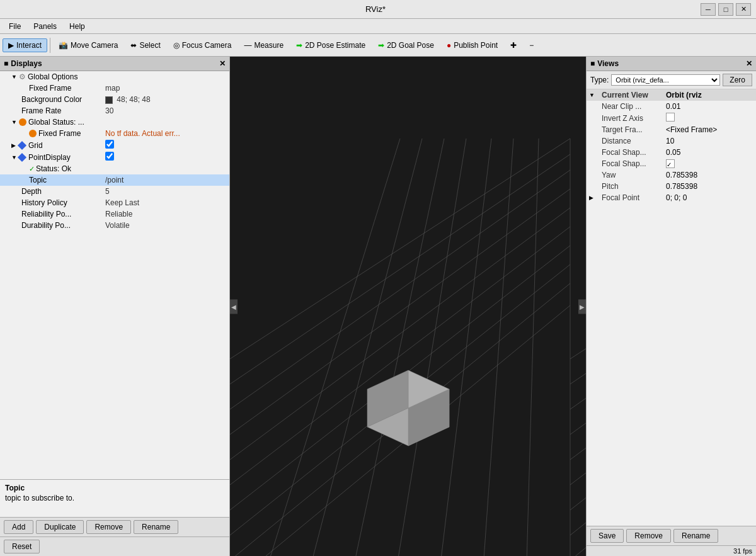 The height and width of the screenshot is (556, 756). Describe the element at coordinates (25, 45) in the screenshot. I see `interact-button: ▶ Interact` at that location.